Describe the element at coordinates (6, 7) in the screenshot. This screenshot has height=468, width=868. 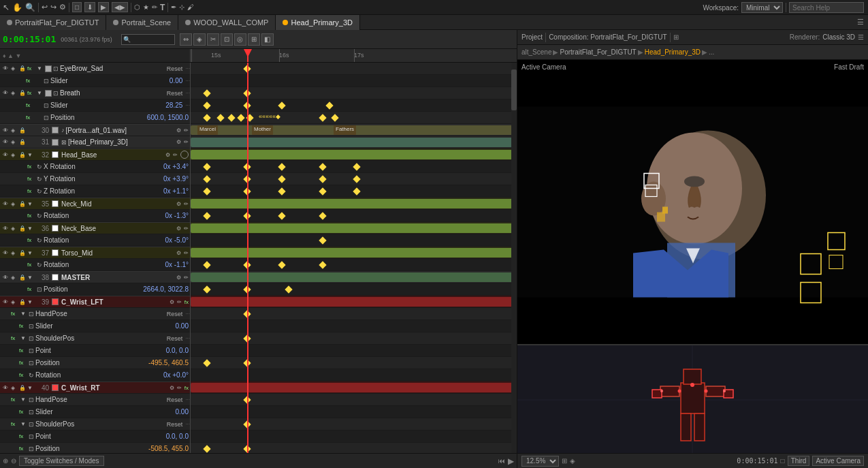
I see `cursor-tool-icon: ↖` at that location.